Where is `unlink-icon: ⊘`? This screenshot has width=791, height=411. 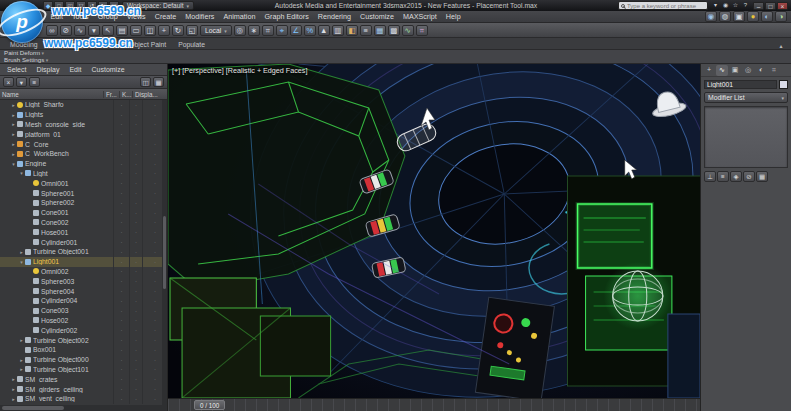 unlink-icon: ⊘ is located at coordinates (66, 30).